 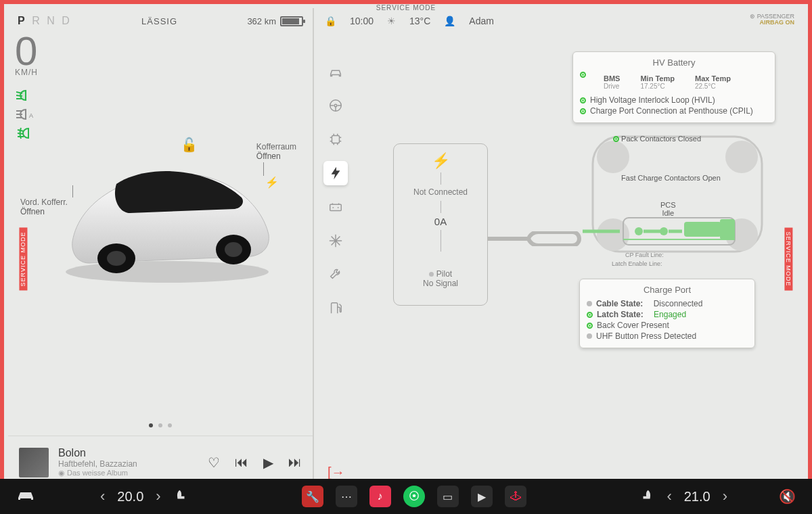 What do you see at coordinates (26, 72) in the screenshot?
I see `speed-unit: KM/H` at bounding box center [26, 72].